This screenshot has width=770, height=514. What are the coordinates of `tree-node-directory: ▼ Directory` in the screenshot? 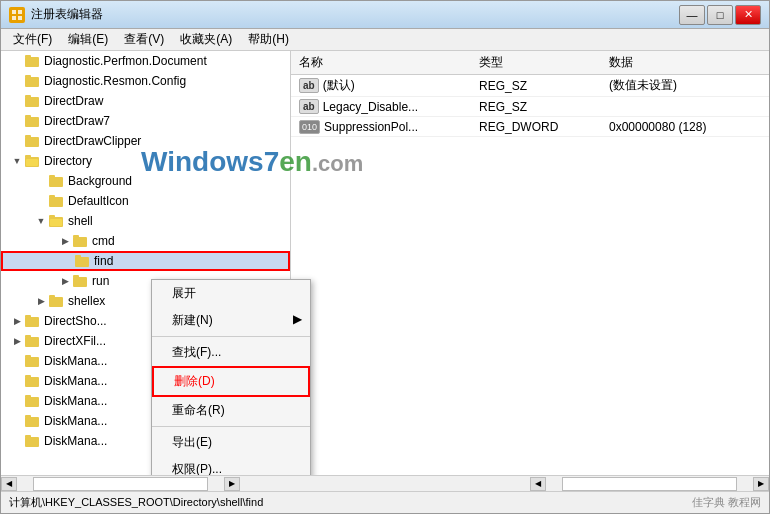 It's located at (146, 161).